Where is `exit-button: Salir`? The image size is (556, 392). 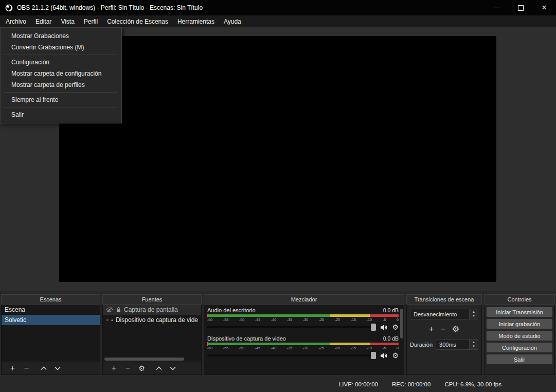
exit-button: Salir is located at coordinates (519, 359).